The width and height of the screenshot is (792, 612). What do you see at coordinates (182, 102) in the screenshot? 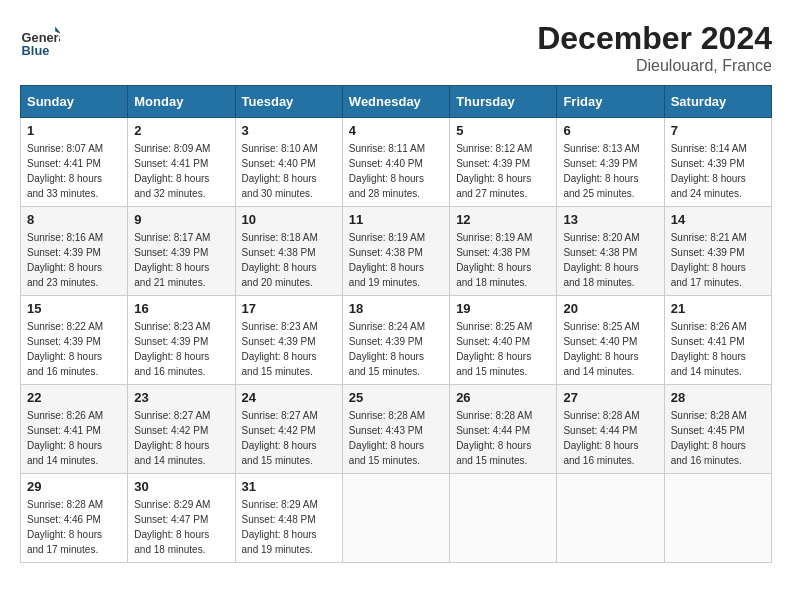
I see `col-header-monday: Monday` at bounding box center [182, 102].